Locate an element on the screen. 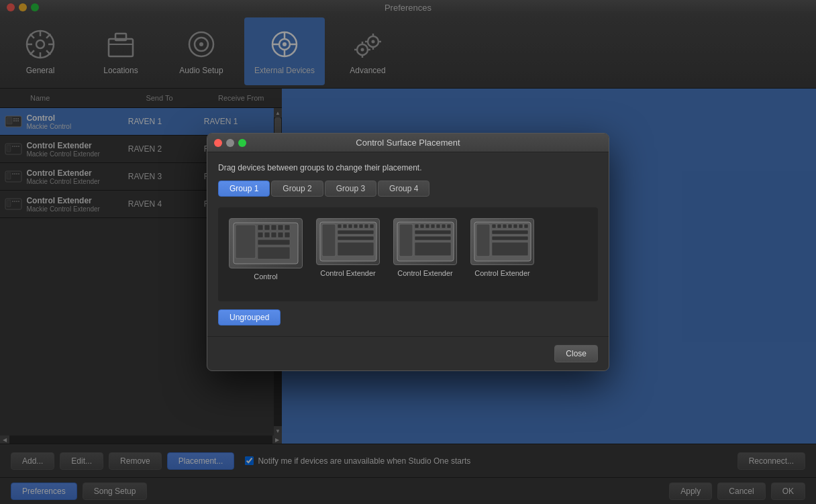  modal-min-btn is located at coordinates (230, 143).